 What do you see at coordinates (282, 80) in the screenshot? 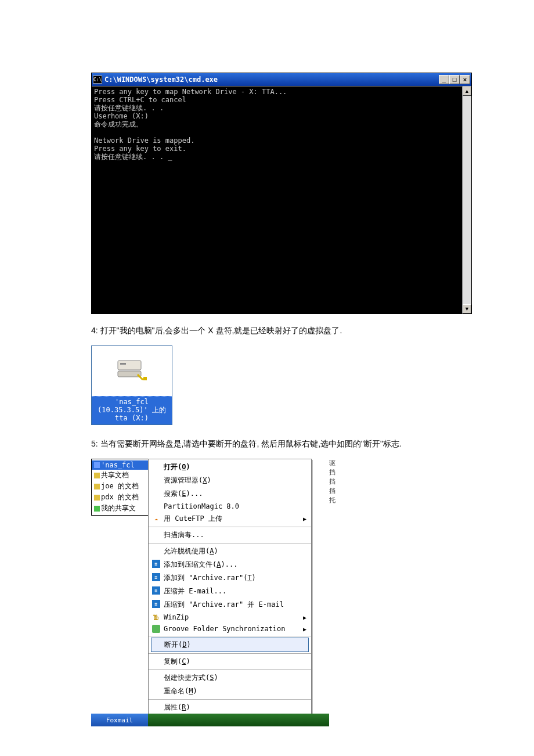
I see `cmd-titlebar: C:\ C:\WINDOWS\system32\cmd.exe _ □ ×` at bounding box center [282, 80].